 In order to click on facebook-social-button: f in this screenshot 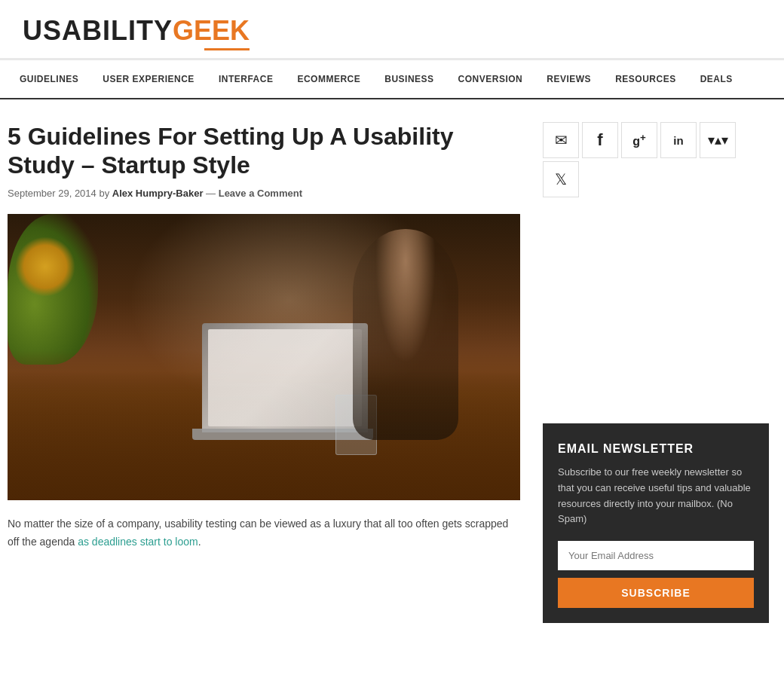, I will do `click(600, 140)`.